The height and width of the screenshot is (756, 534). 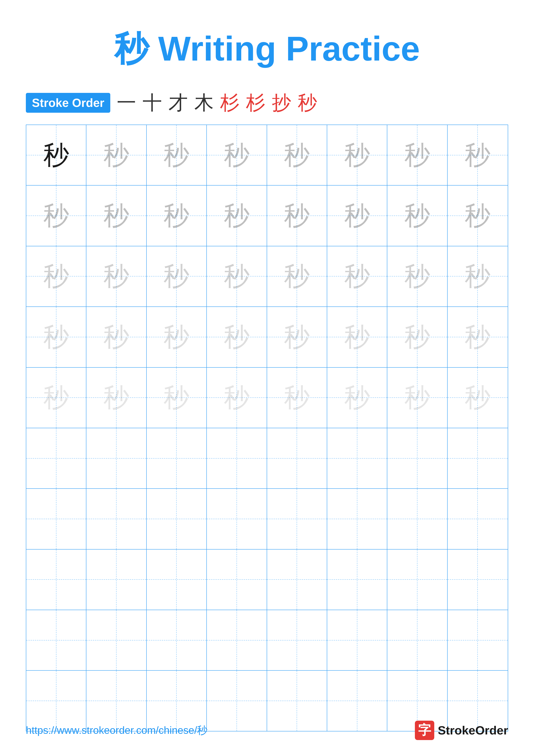 I want to click on stroke-1: 一, so click(x=126, y=103).